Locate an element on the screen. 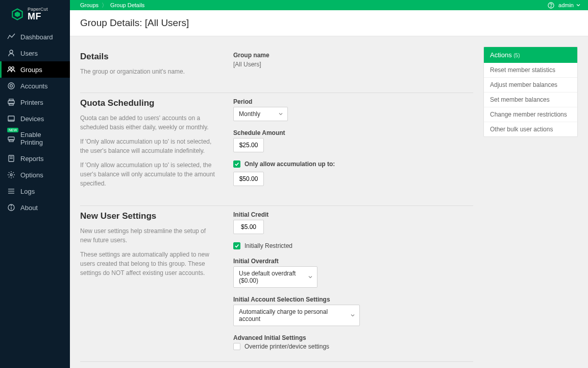 The image size is (588, 368). brand-big: MF is located at coordinates (38, 16).